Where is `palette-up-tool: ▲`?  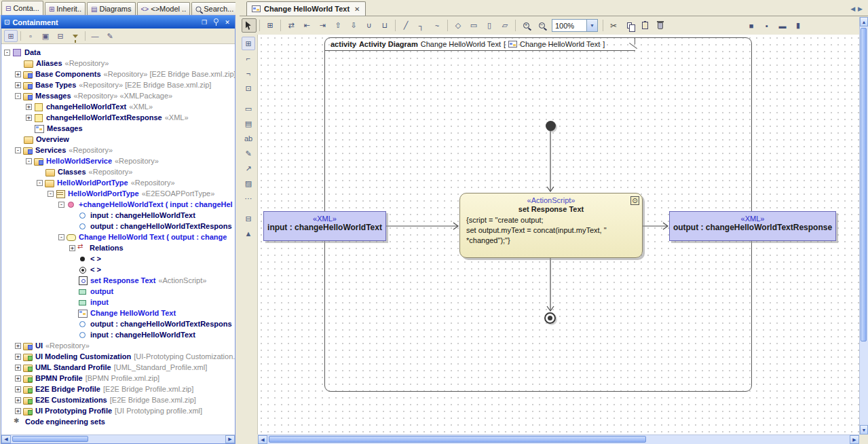
palette-up-tool: ▲ is located at coordinates (248, 234).